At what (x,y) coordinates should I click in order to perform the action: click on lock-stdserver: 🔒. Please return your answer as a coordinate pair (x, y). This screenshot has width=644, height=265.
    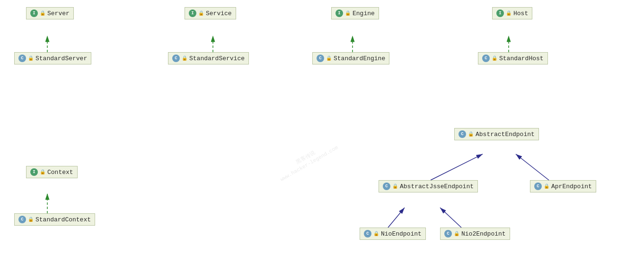
    Looking at the image, I should click on (31, 58).